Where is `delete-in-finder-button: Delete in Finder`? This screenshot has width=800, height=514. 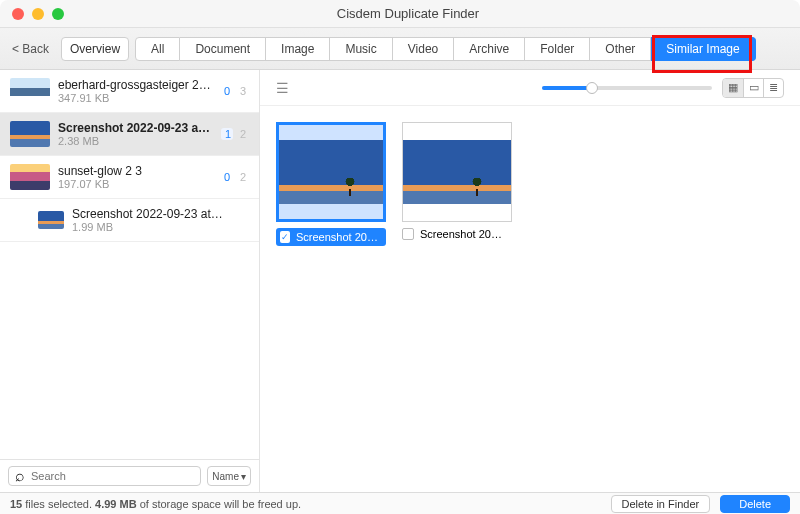
delete-in-finder-button: Delete in Finder is located at coordinates (661, 504).